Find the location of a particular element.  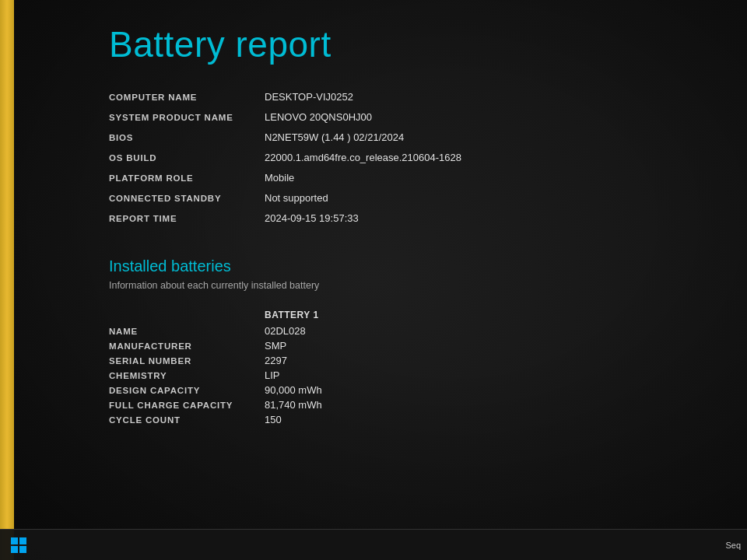

label-system-product-name: SYSTEM PRODUCT NAME is located at coordinates (187, 117).